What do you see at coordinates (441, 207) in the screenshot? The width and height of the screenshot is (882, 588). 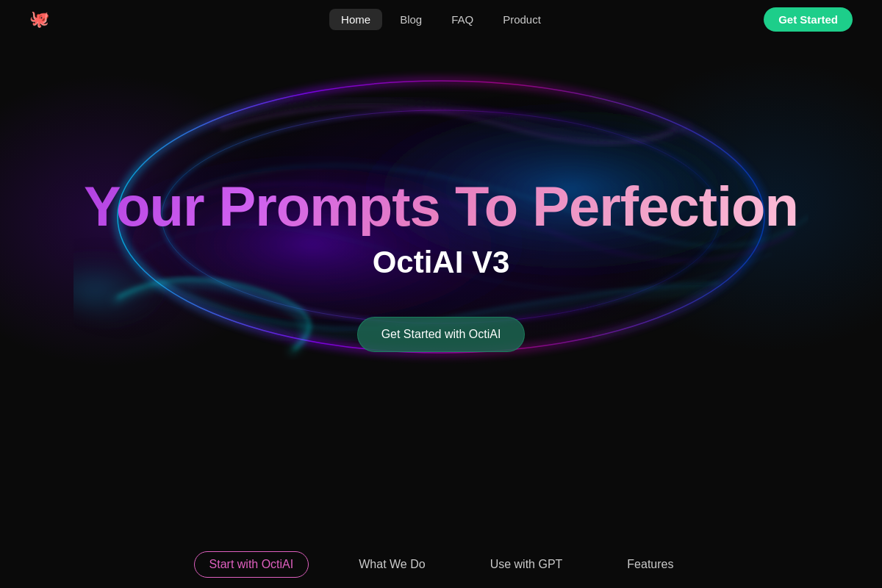 I see `hero-title: Your Prompts To Perfection` at bounding box center [441, 207].